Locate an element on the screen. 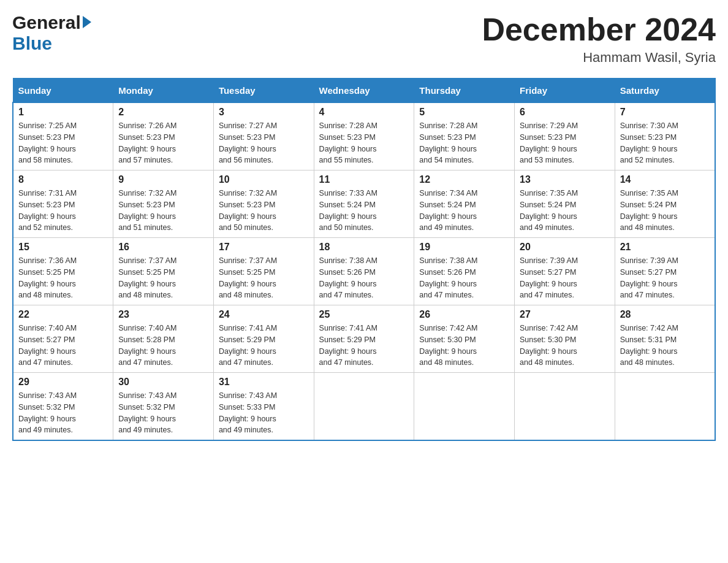 The width and height of the screenshot is (728, 563). day-number: 14 is located at coordinates (665, 180).